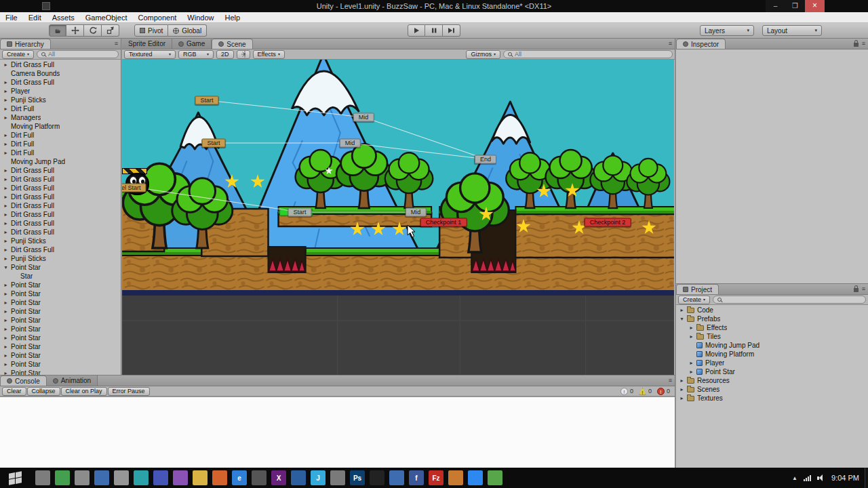 This screenshot has width=868, height=488. Describe the element at coordinates (434, 30) in the screenshot. I see `pause-button` at that location.